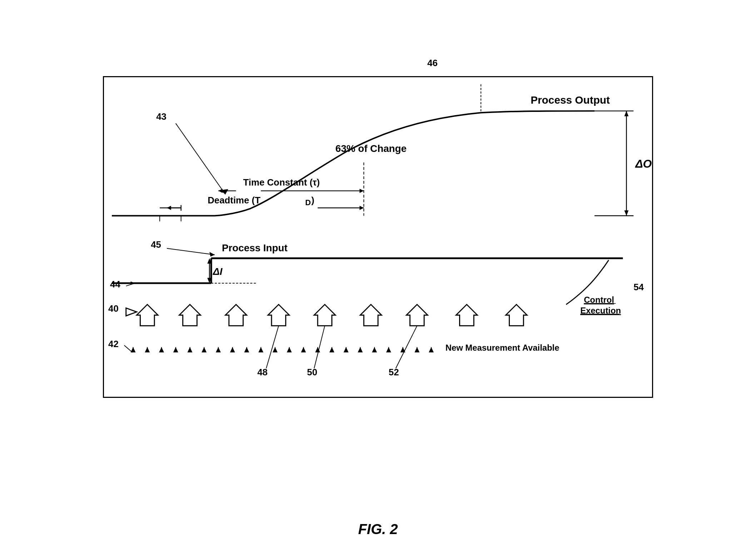 This screenshot has width=756, height=538. I want to click on svg-text: 45, so click(156, 244).